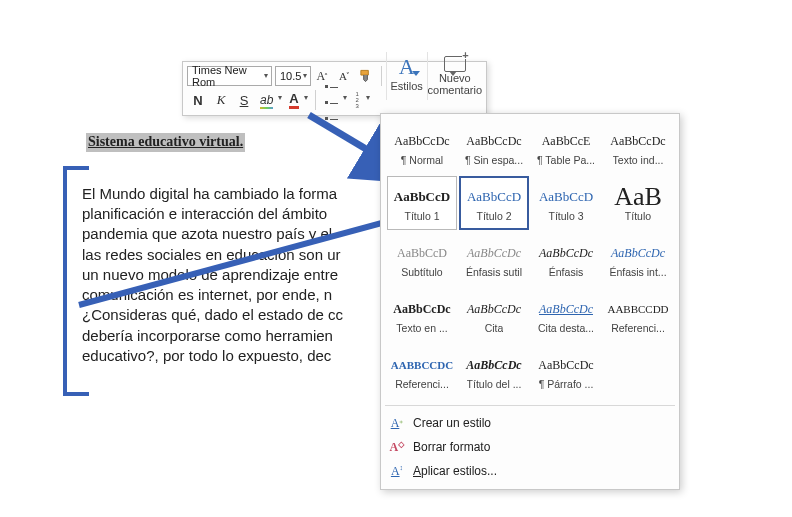  I want to click on mini-toolbar: Times New Rom ▾ 10.5 ▾ A˄ A˅ A Estilos N…, so click(334, 88).